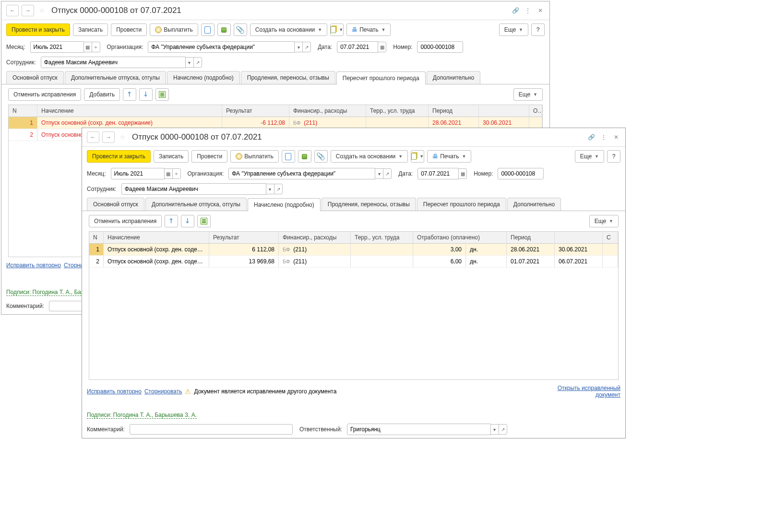 This screenshot has width=763, height=532. What do you see at coordinates (591, 137) in the screenshot?
I see `link-icon: 🔗` at bounding box center [591, 137].